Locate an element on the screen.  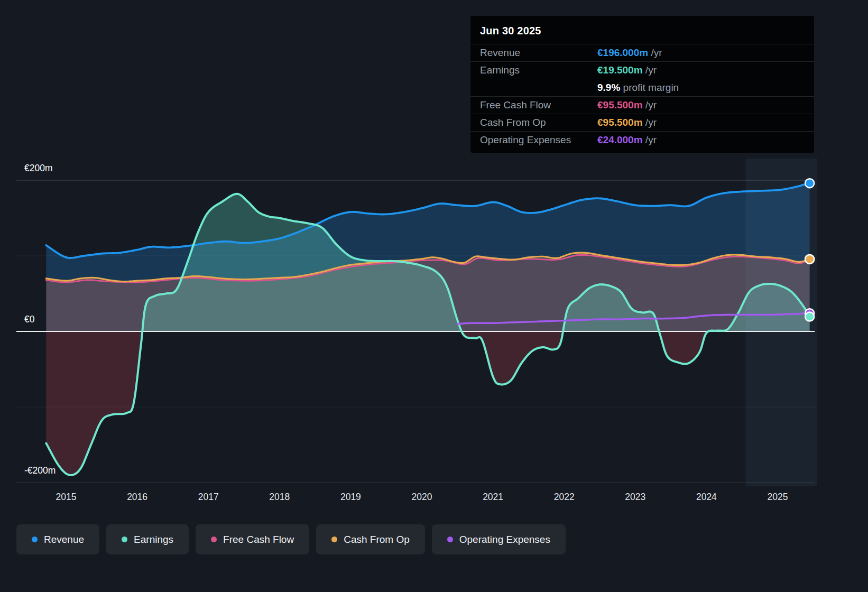
tooltip-row: Operating Expenses€24.000m /yr is located at coordinates (642, 140).